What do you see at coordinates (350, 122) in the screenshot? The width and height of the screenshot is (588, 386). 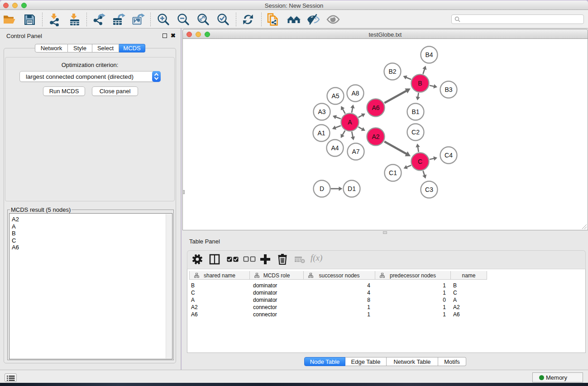 I see `svg-text: A` at bounding box center [350, 122].